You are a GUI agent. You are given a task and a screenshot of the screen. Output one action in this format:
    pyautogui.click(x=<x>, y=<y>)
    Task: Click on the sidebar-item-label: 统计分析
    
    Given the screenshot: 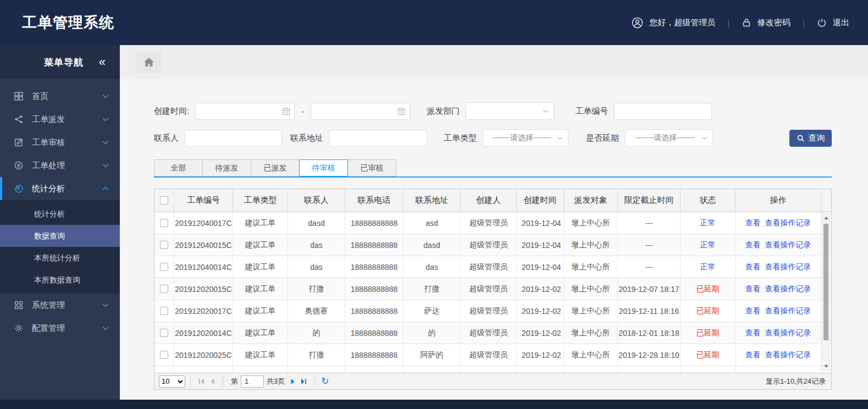 What is the action you would take?
    pyautogui.click(x=67, y=189)
    